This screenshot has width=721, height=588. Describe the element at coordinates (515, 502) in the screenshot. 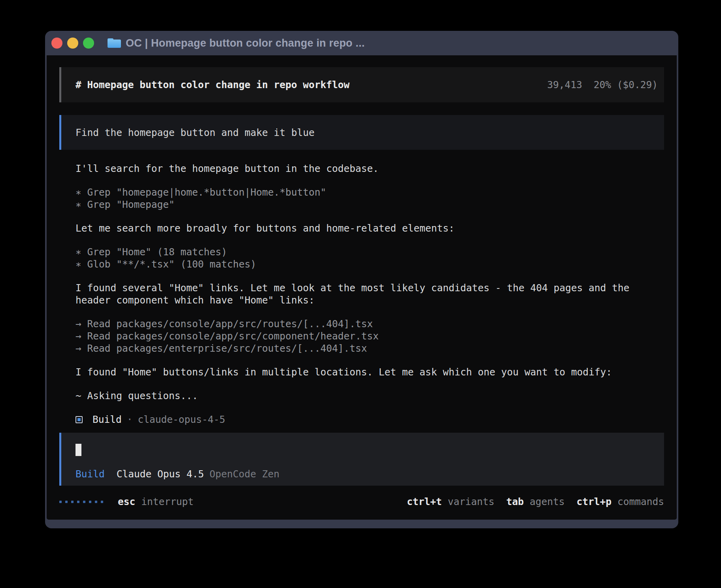

I see `tab-key: tab` at that location.